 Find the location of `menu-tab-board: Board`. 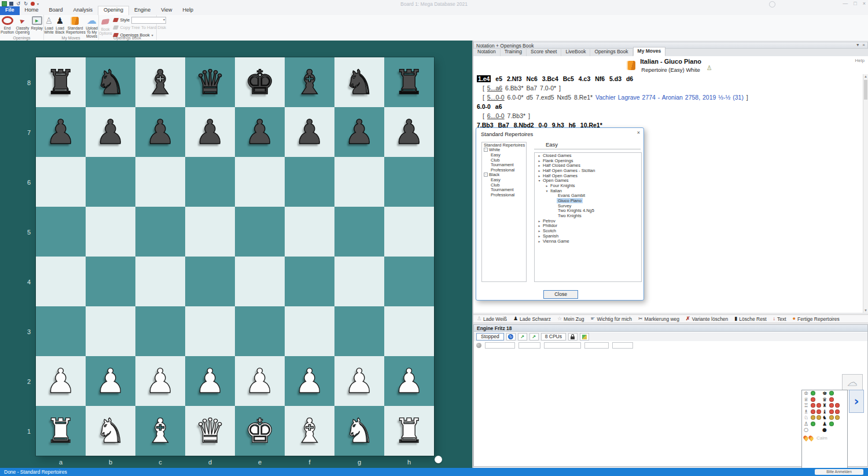

menu-tab-board: Board is located at coordinates (56, 10).